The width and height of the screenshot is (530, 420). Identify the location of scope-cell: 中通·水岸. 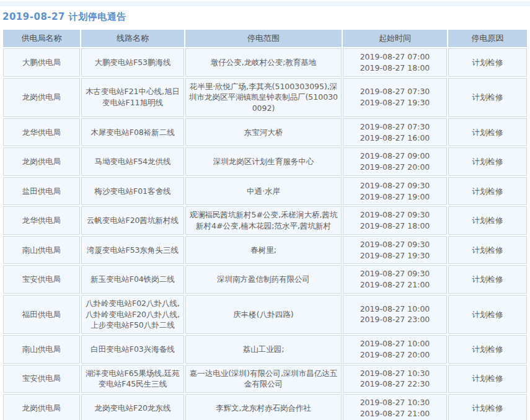
(263, 191).